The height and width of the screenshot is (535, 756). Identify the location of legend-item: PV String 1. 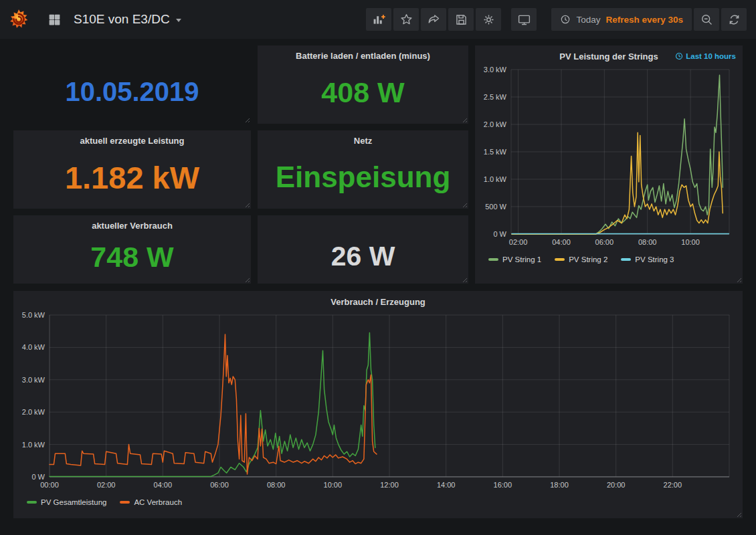
(515, 259).